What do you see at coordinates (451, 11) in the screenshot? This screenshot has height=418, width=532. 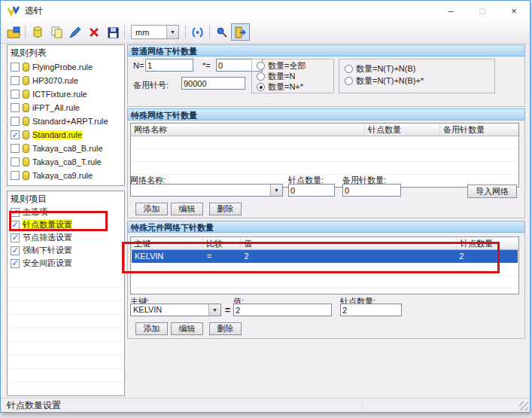 I see `minimize-button: –` at bounding box center [451, 11].